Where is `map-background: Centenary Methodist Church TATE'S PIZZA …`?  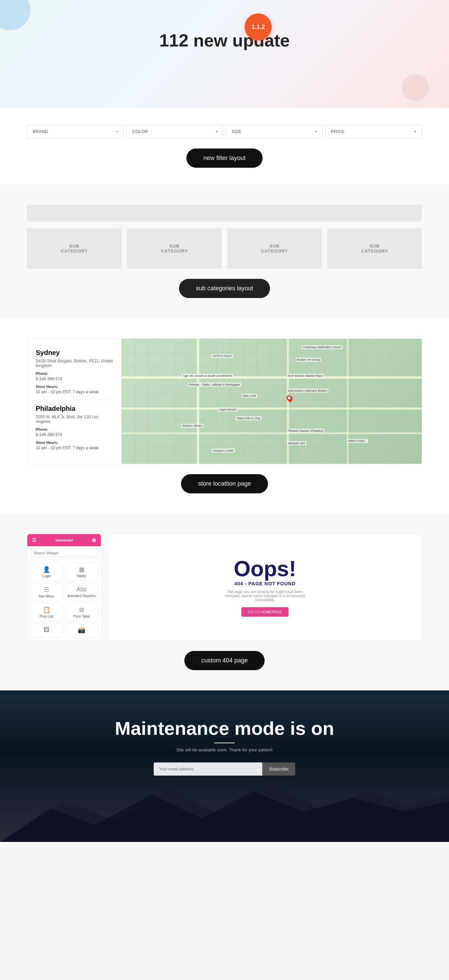 map-background: Centenary Methodist Church TATE'S PIZZA … is located at coordinates (272, 401).